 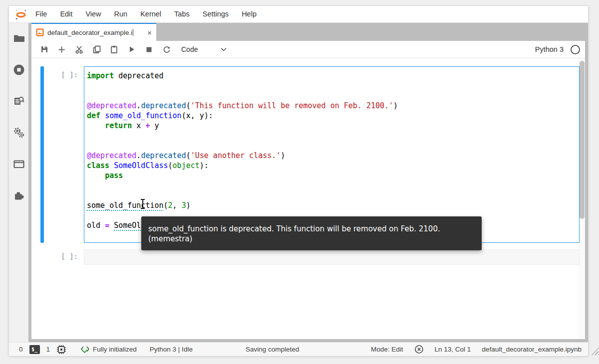 What do you see at coordinates (109, 350) in the screenshot?
I see `lsp-status: Fully initialized` at bounding box center [109, 350].